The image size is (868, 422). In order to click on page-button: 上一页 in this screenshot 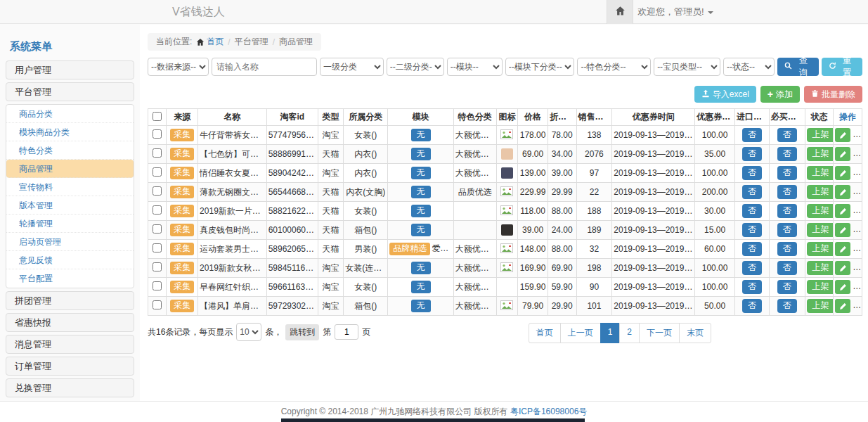, I will do `click(581, 333)`.